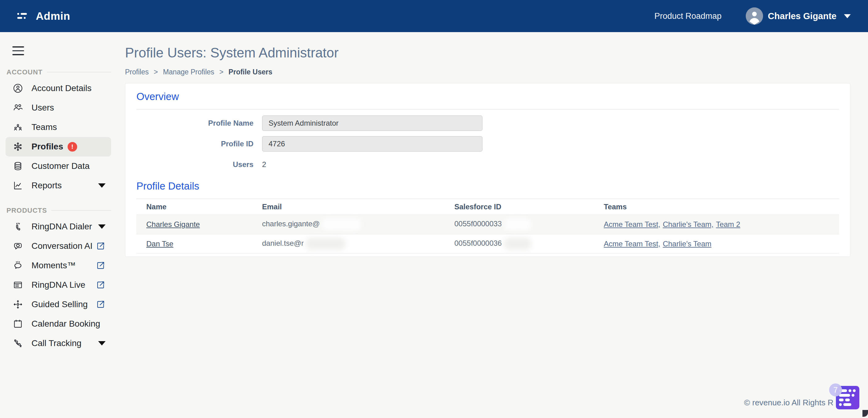  What do you see at coordinates (18, 266) in the screenshot?
I see `moments-icon` at bounding box center [18, 266].